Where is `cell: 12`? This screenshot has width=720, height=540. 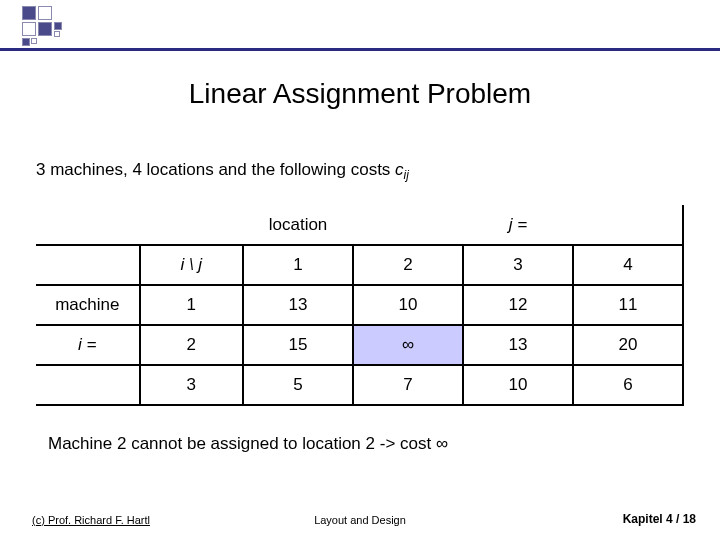 cell: 12 is located at coordinates (518, 305).